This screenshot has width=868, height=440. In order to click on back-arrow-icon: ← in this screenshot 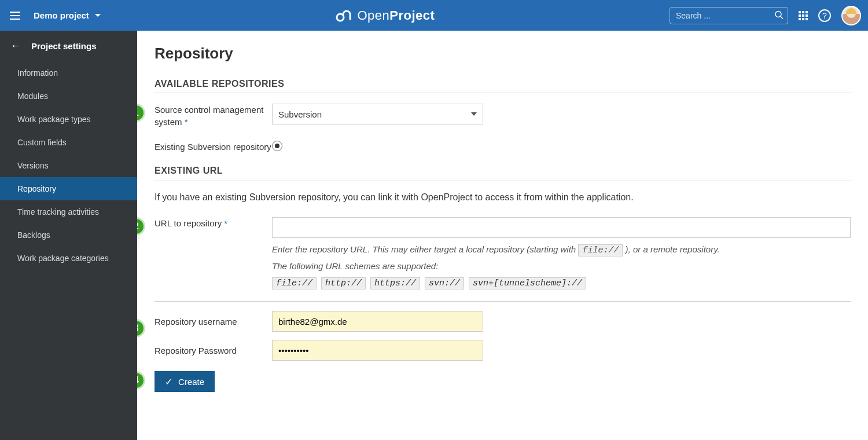, I will do `click(16, 46)`.